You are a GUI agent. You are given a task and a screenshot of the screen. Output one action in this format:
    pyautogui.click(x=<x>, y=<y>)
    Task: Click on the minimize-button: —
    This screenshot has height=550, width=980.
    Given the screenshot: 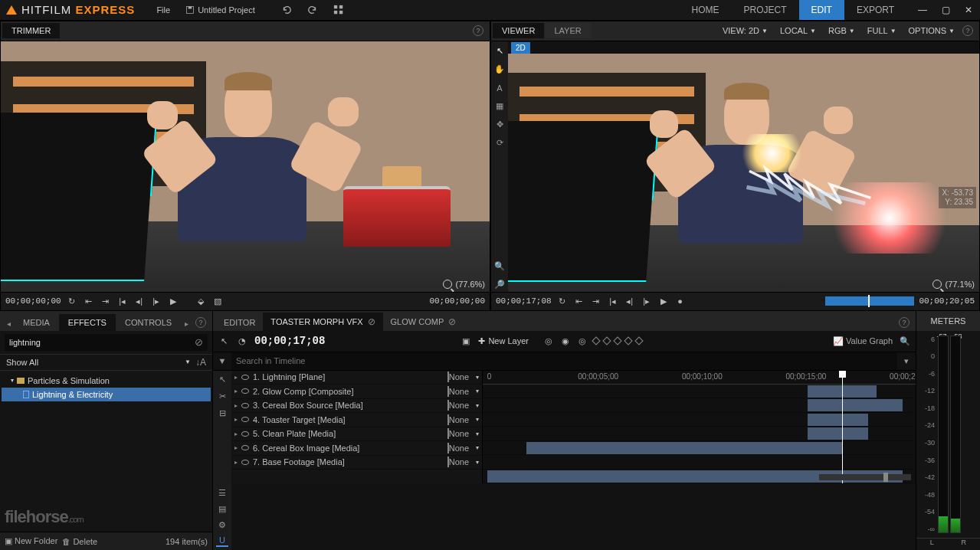 What is the action you would take?
    pyautogui.click(x=923, y=10)
    